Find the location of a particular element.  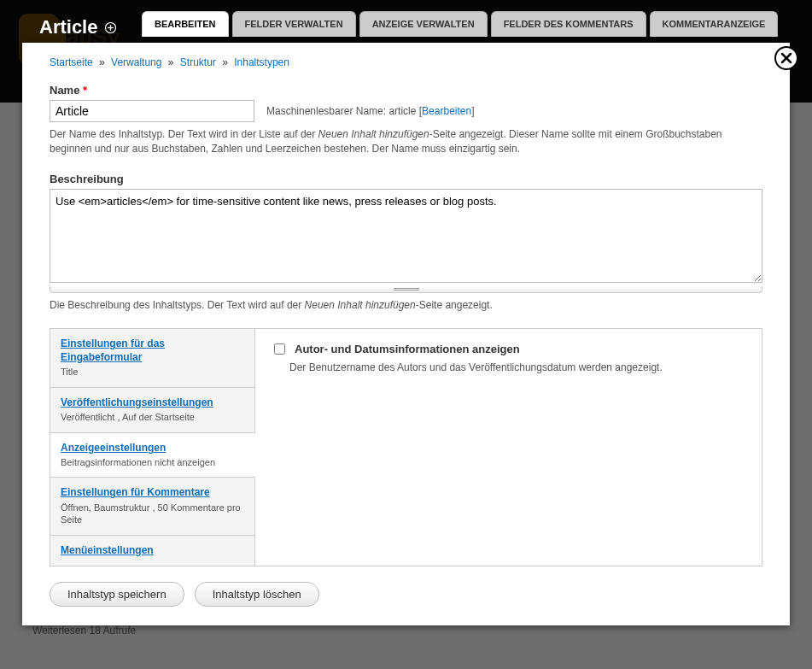

breadcrumb-types: Inhaltstypen is located at coordinates (261, 62).